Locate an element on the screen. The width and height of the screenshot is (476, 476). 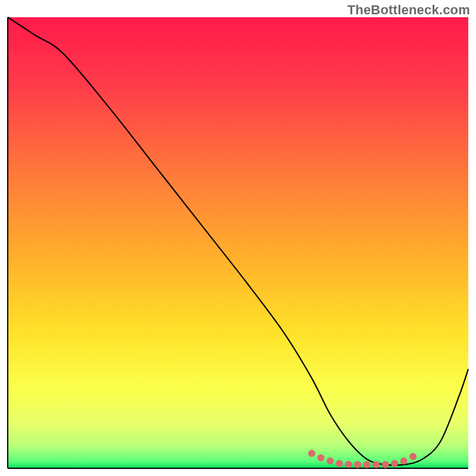
watermark-label: TheBottleneck.com is located at coordinates (409, 10).